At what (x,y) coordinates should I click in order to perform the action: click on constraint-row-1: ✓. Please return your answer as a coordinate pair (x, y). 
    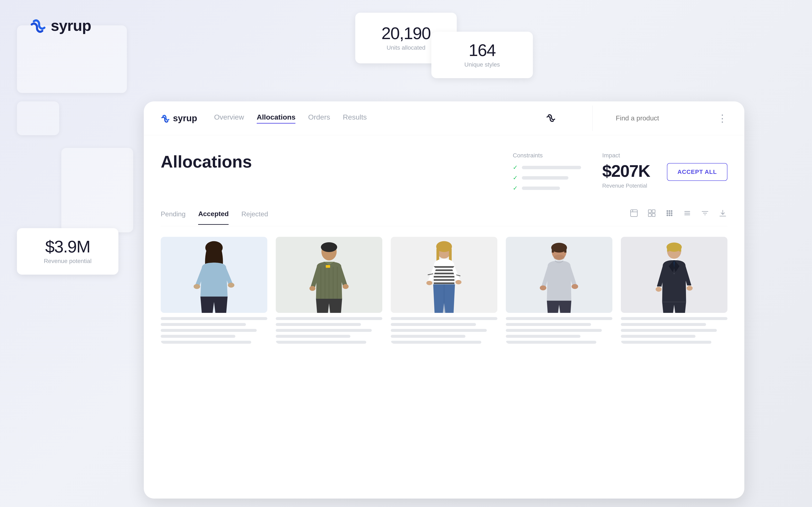
    Looking at the image, I should click on (547, 168).